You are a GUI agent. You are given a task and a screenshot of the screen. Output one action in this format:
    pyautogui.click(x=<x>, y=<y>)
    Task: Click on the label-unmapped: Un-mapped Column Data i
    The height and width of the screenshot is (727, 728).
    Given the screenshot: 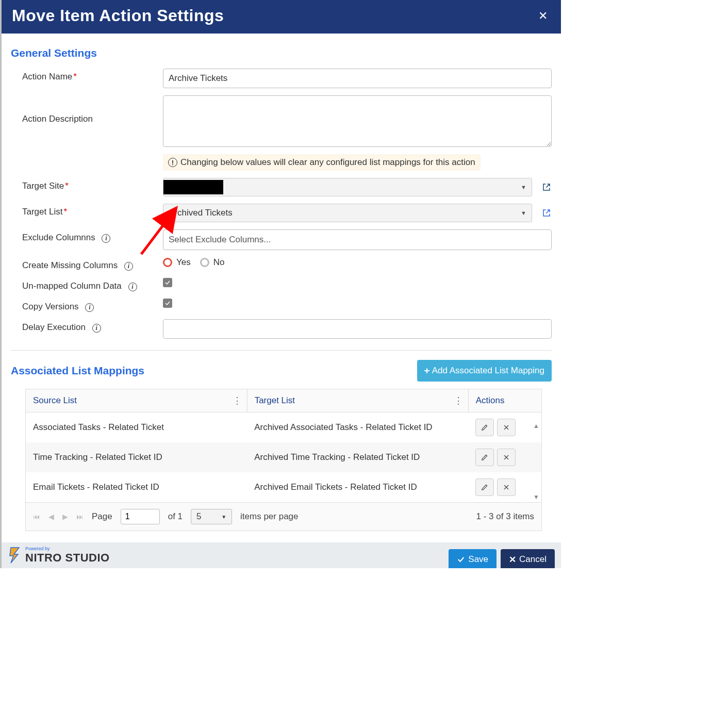 What is the action you would take?
    pyautogui.click(x=87, y=285)
    